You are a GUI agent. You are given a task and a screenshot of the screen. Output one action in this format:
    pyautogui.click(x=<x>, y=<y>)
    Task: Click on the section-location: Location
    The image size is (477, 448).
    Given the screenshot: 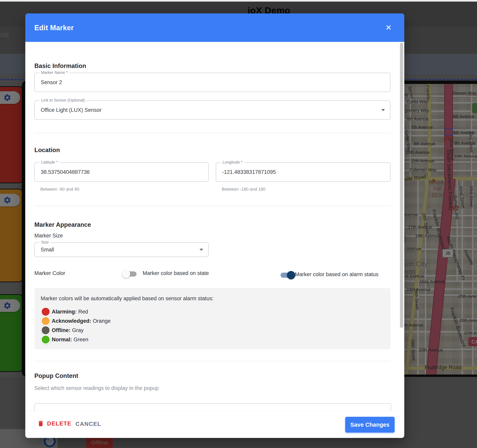 What is the action you would take?
    pyautogui.click(x=47, y=150)
    